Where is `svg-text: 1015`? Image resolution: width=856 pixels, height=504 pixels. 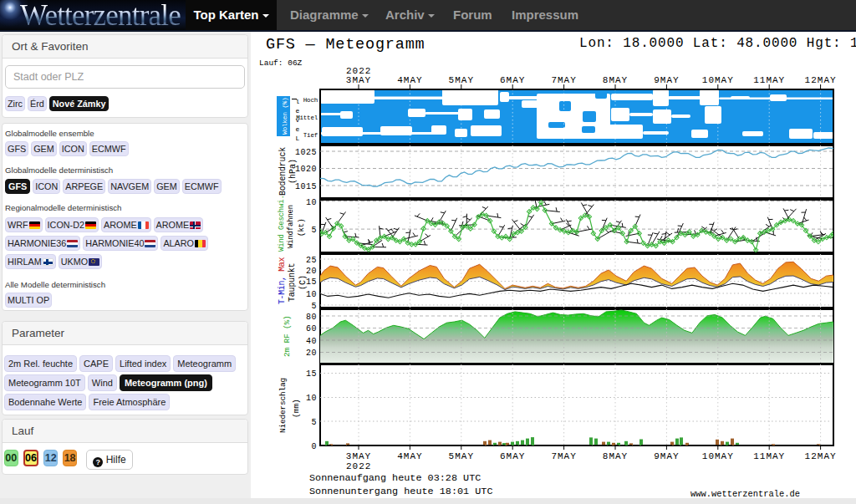
svg-text: 1015 is located at coordinates (306, 187).